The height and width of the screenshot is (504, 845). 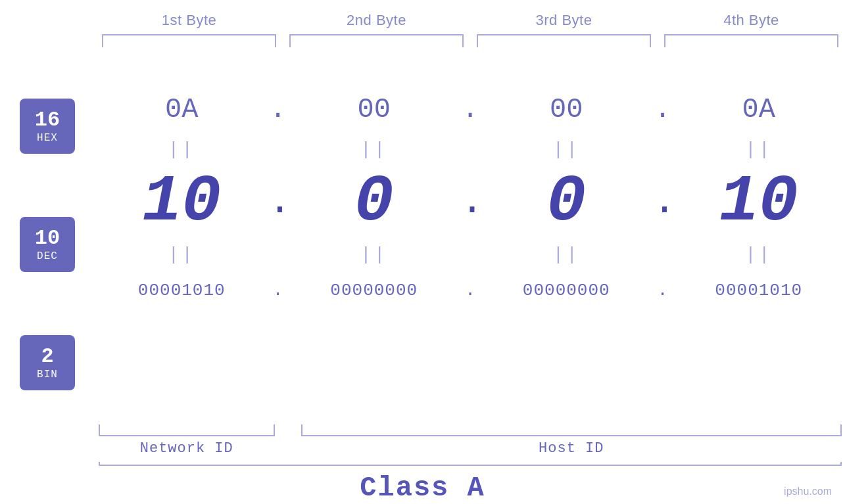 What do you see at coordinates (470, 464) in the screenshot?
I see `class-bracket` at bounding box center [470, 464].